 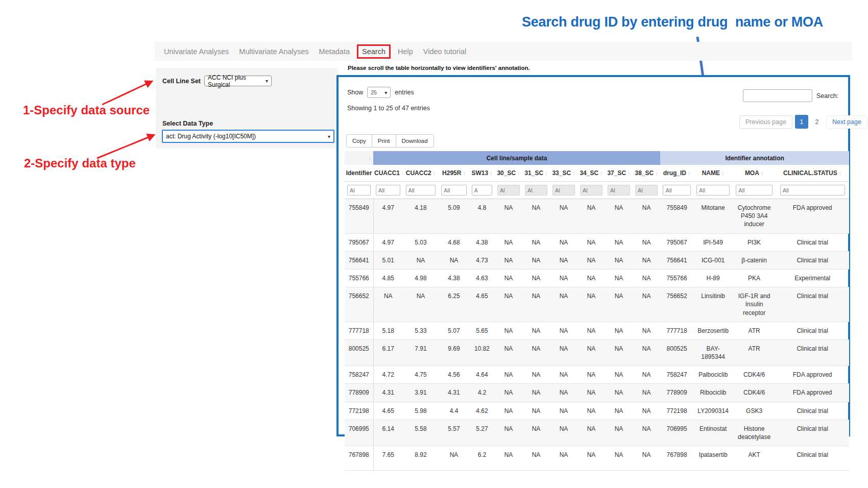 I want to click on filter-input-identifier, so click(x=359, y=190).